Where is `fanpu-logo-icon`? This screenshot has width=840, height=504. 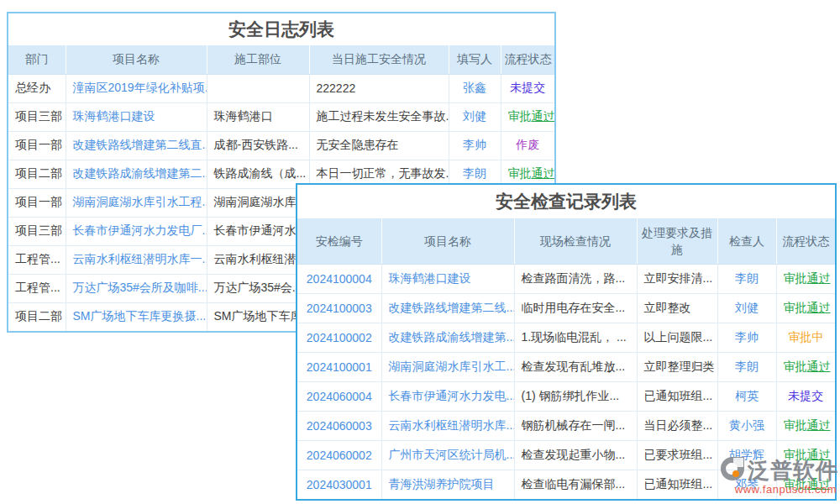 fanpu-logo-icon is located at coordinates (732, 470).